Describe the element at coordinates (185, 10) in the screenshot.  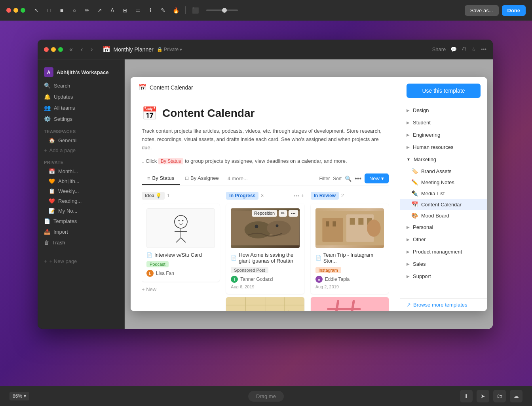
I see `toolbar-separator` at that location.